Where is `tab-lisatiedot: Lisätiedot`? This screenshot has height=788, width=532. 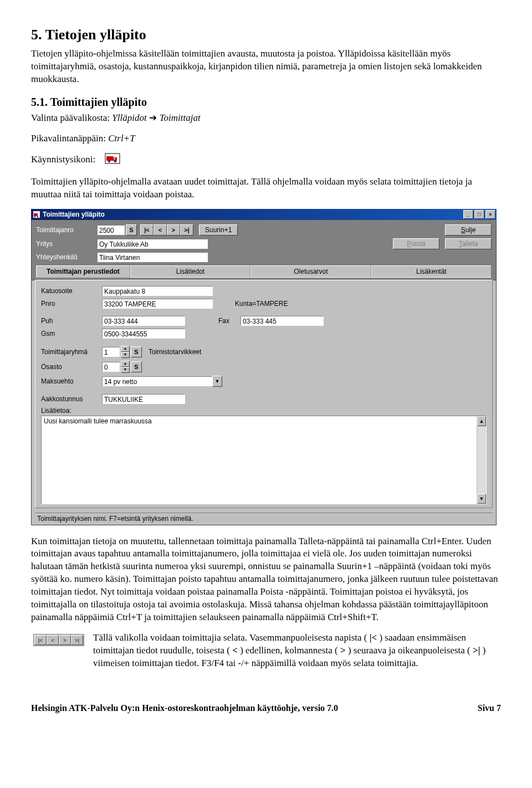 tab-lisatiedot: Lisätiedot is located at coordinates (191, 272).